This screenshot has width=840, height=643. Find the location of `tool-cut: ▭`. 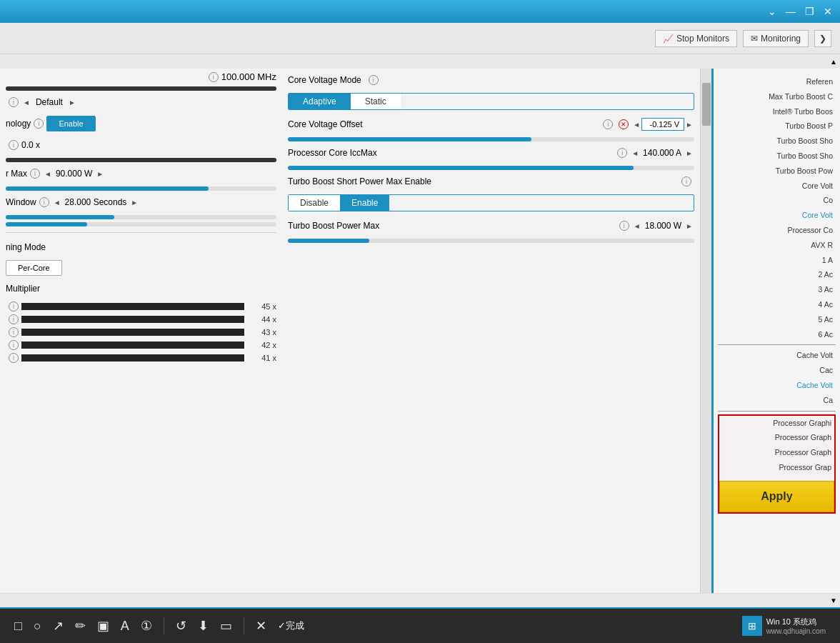

tool-cut: ▭ is located at coordinates (226, 626).